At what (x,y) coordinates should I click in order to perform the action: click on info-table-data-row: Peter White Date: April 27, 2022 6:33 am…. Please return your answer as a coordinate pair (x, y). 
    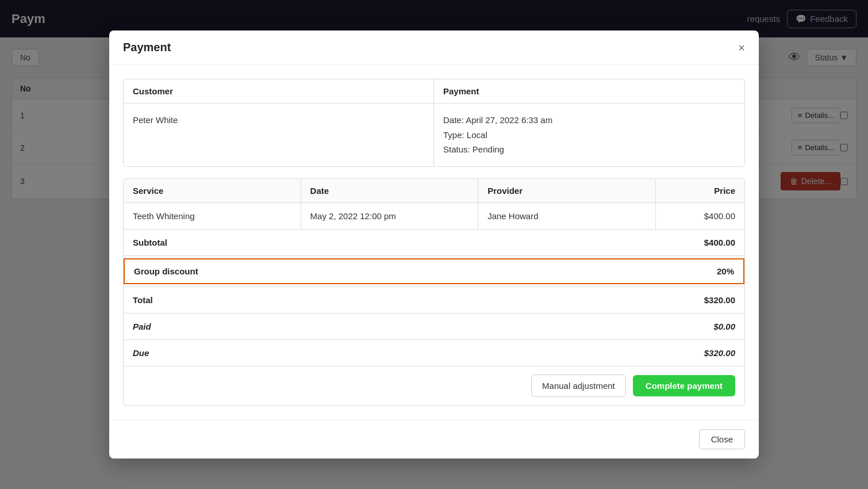
    Looking at the image, I should click on (434, 135).